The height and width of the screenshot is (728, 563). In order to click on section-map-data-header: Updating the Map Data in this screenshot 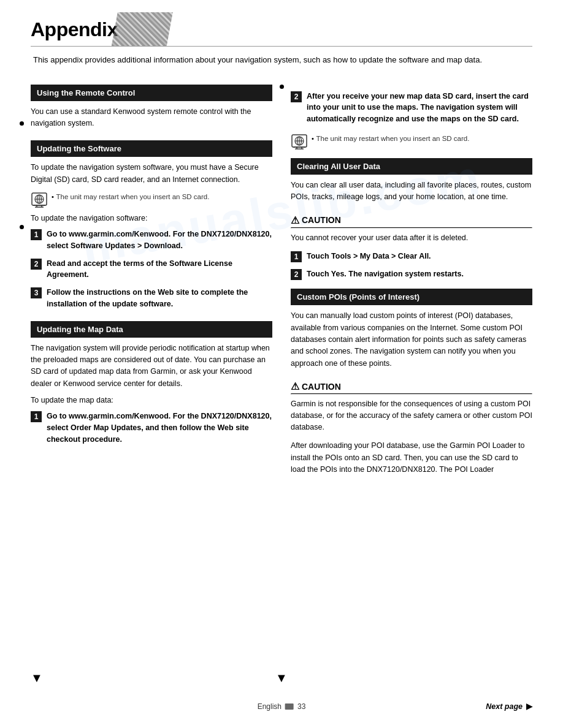, I will do `click(151, 330)`.